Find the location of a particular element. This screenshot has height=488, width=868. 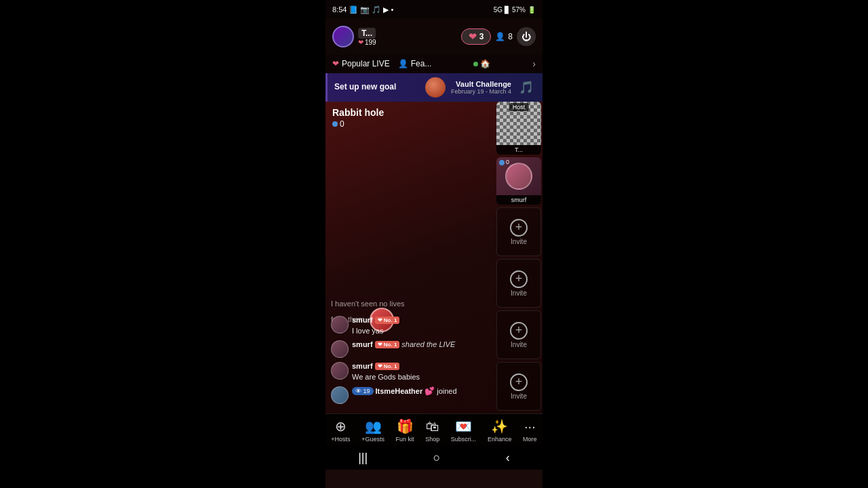

top-bar: T... ❤ 199 ❤ 3 👤 8 ⏻ is located at coordinates (434, 37).